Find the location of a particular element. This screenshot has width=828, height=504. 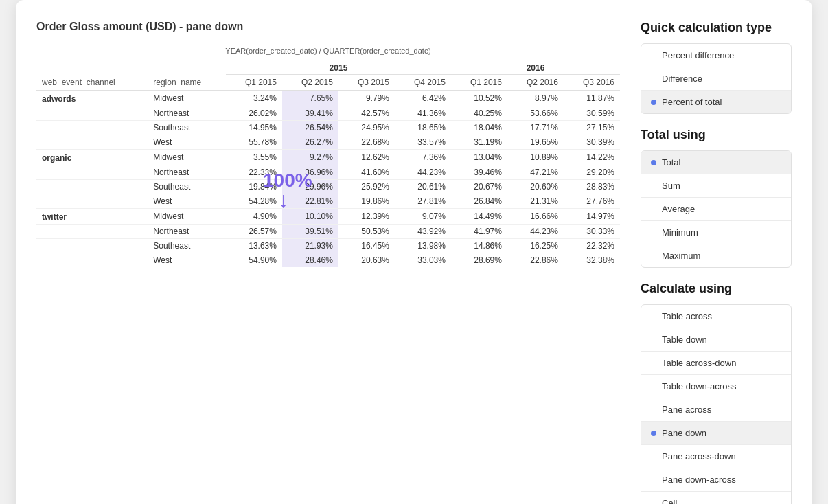

cell-value: 26.57% is located at coordinates (254, 232).